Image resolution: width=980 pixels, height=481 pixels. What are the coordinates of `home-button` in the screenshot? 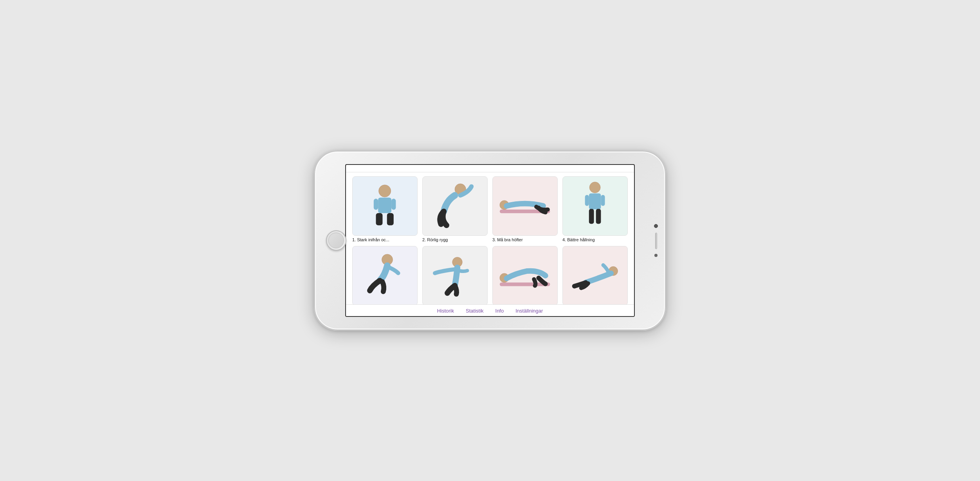 It's located at (336, 240).